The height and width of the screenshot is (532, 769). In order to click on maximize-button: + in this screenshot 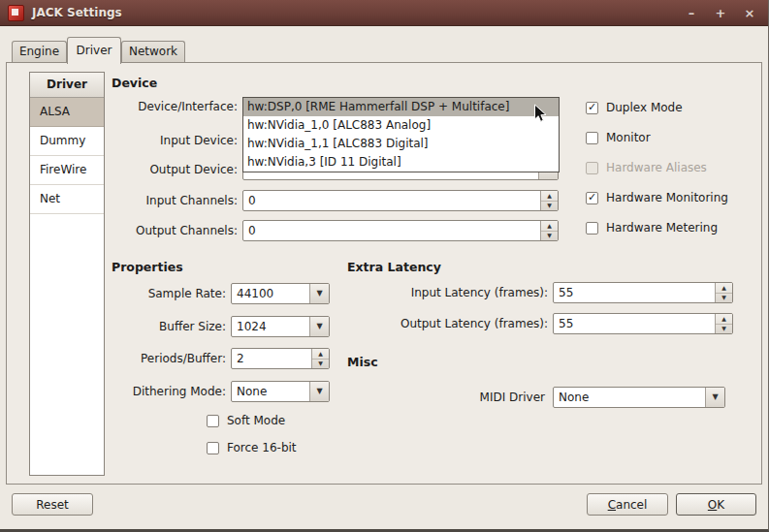, I will do `click(721, 13)`.